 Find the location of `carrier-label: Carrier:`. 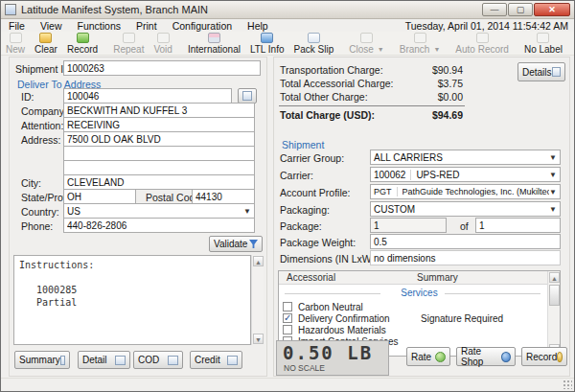

carrier-label: Carrier: is located at coordinates (297, 175).